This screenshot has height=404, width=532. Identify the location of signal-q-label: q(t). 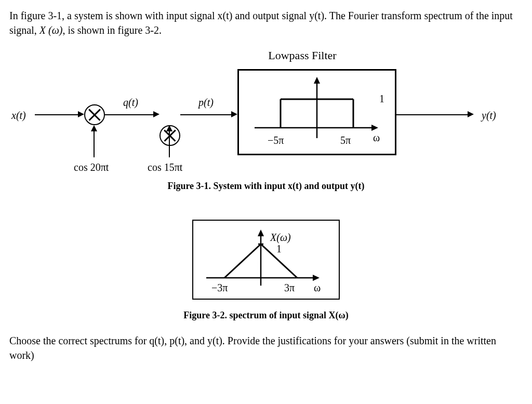
(131, 102).